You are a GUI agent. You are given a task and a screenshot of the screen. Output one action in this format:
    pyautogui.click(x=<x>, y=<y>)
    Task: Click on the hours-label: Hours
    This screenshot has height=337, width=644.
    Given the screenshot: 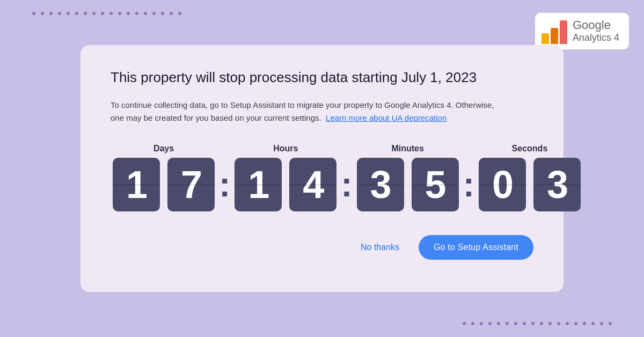 What is the action you would take?
    pyautogui.click(x=286, y=149)
    